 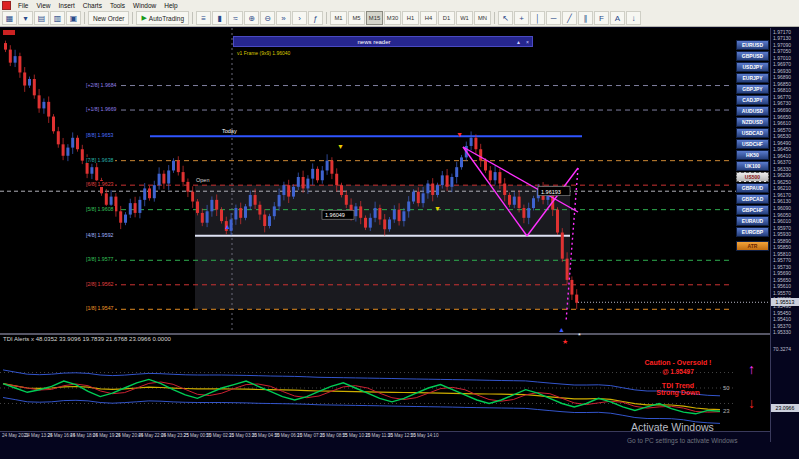 What do you see at coordinates (170, 6) in the screenshot?
I see `menu-help: Help` at bounding box center [170, 6].